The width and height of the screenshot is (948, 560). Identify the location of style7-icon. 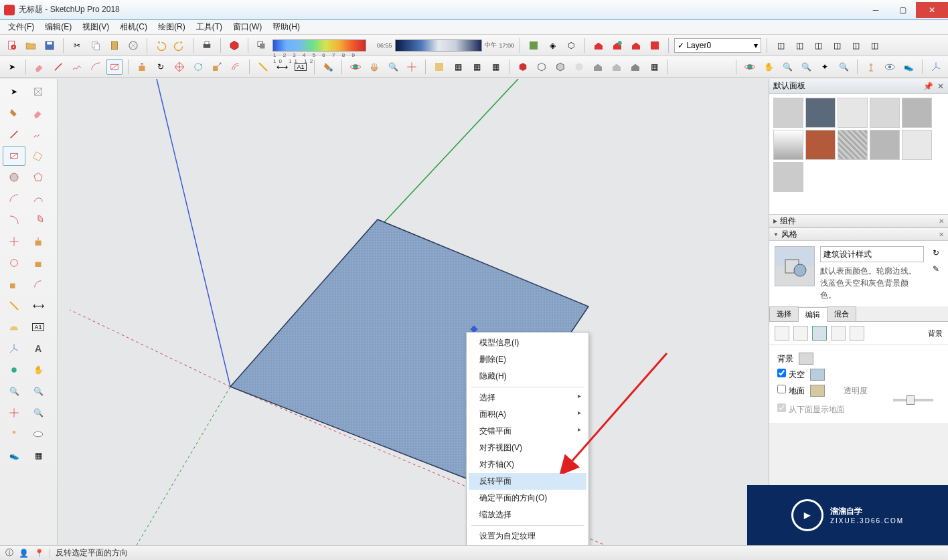
(635, 67).